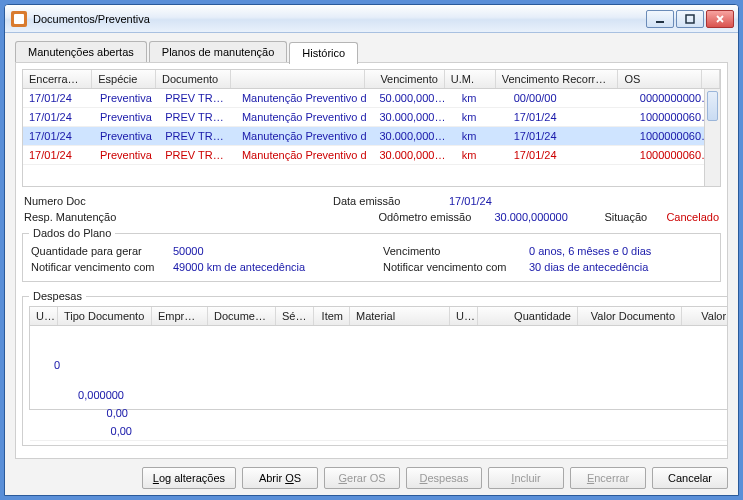 The width and height of the screenshot is (743, 500). I want to click on situacao-value: Cancelado, so click(692, 217).